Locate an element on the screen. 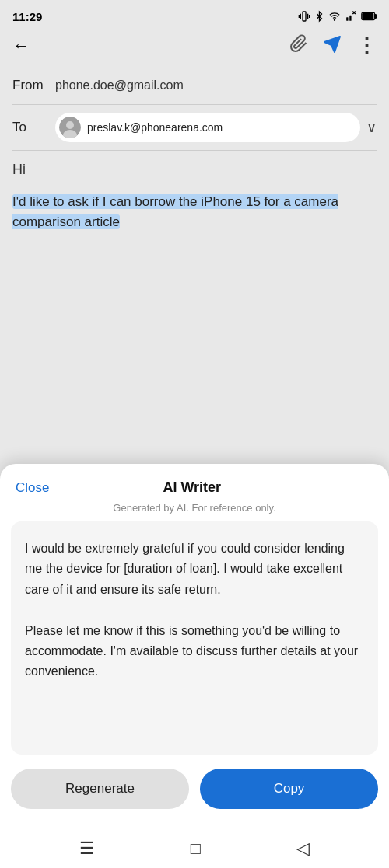 Image resolution: width=389 pixels, height=868 pixels. recipient-chip: preslav.k@phonearena.com is located at coordinates (208, 127).